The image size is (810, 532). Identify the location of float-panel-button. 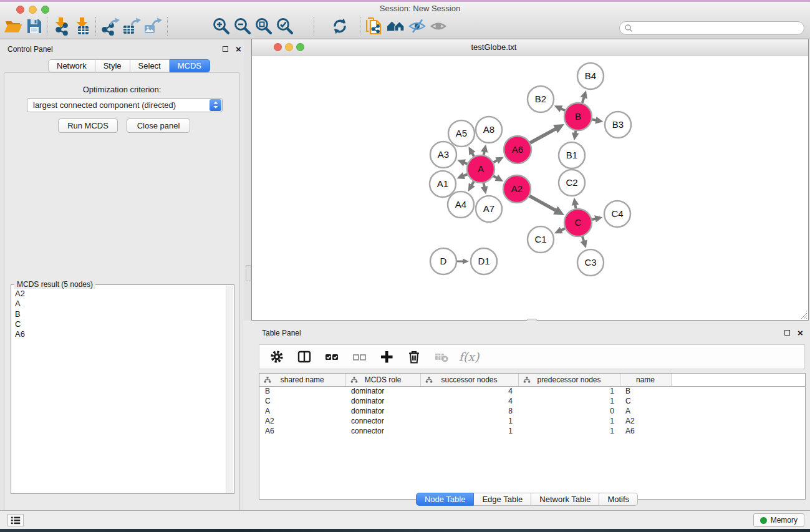
(226, 49).